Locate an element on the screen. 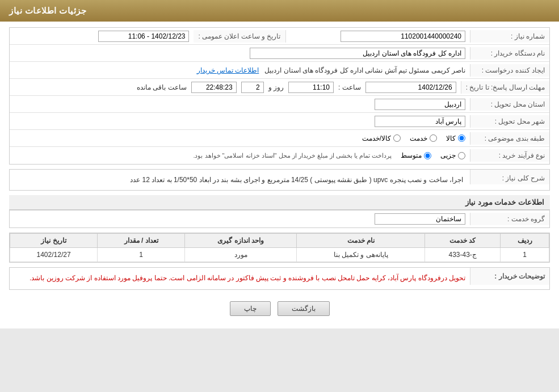  purchase-type-label: نوع فرآیند خرید : is located at coordinates (510, 155).